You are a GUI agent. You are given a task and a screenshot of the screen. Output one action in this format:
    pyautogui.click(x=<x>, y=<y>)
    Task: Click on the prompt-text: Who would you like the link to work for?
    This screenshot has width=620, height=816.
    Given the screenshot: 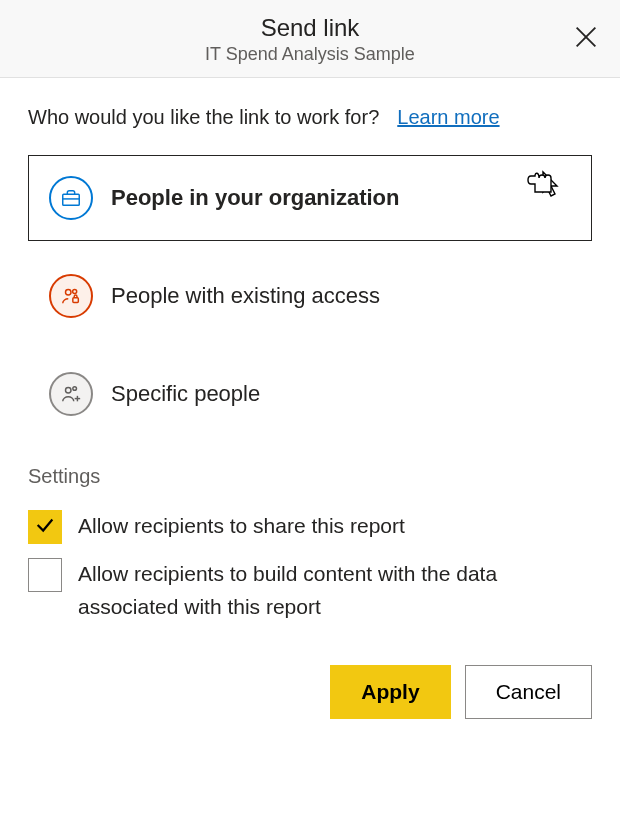 What is the action you would take?
    pyautogui.click(x=204, y=118)
    